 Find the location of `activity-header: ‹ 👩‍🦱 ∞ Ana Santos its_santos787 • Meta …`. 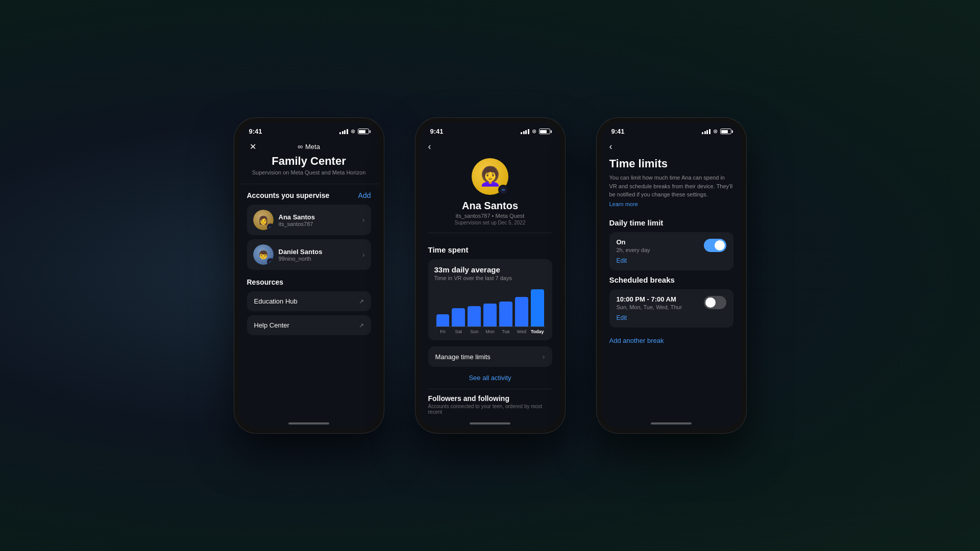

activity-header: ‹ 👩‍🦱 ∞ Ana Santos its_santos787 • Meta … is located at coordinates (490, 189).